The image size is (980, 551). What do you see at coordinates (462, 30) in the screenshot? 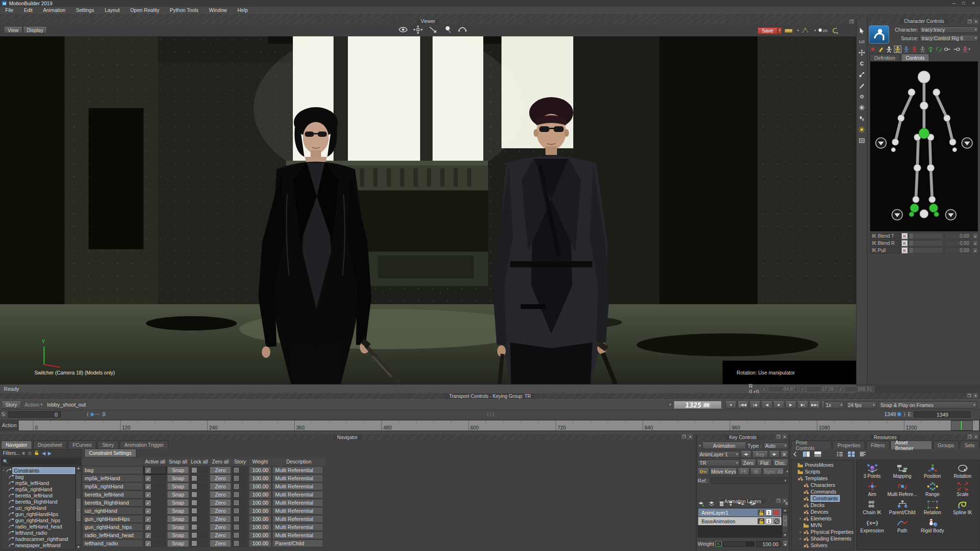
I see `undo-view-icon` at bounding box center [462, 30].